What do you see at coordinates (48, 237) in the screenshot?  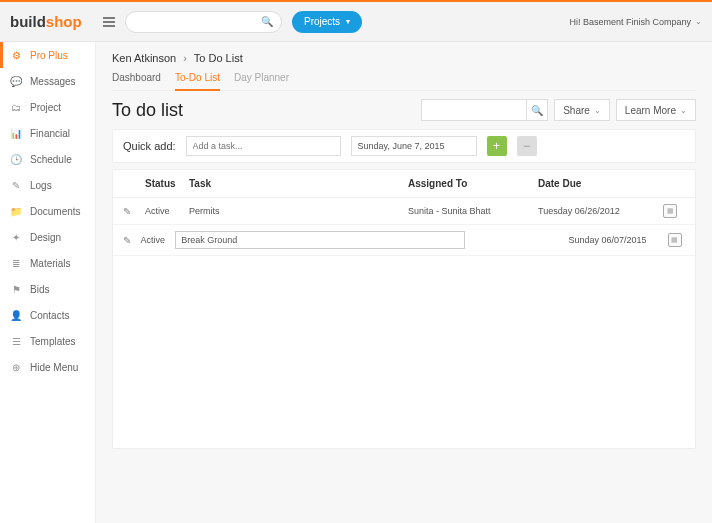 I see `sidebar-item-design: ✦Design` at bounding box center [48, 237].